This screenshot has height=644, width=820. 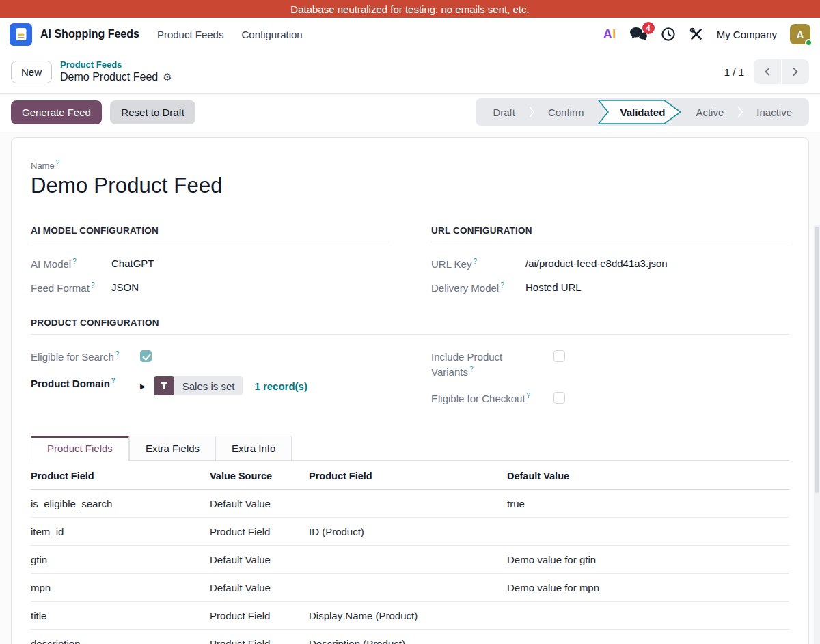 What do you see at coordinates (153, 112) in the screenshot?
I see `reset-to-draft-button: Reset to Draft` at bounding box center [153, 112].